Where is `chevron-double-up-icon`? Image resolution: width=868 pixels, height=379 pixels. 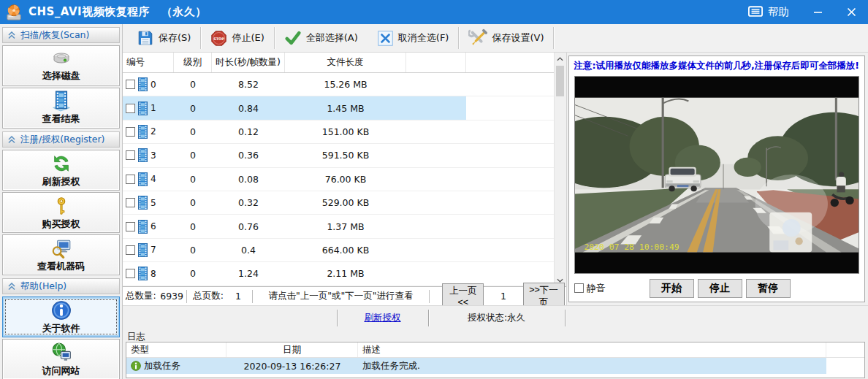 chevron-double-up-icon is located at coordinates (12, 140).